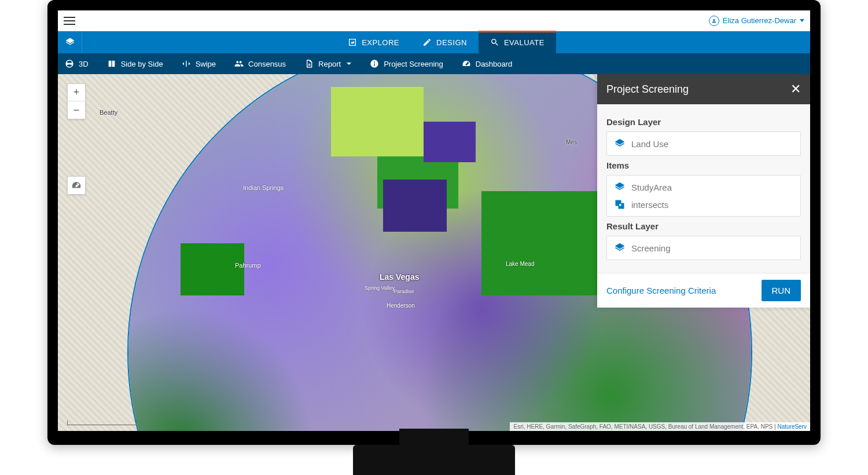  What do you see at coordinates (524, 43) in the screenshot?
I see `tab-label: EVALUATE` at bounding box center [524, 43].